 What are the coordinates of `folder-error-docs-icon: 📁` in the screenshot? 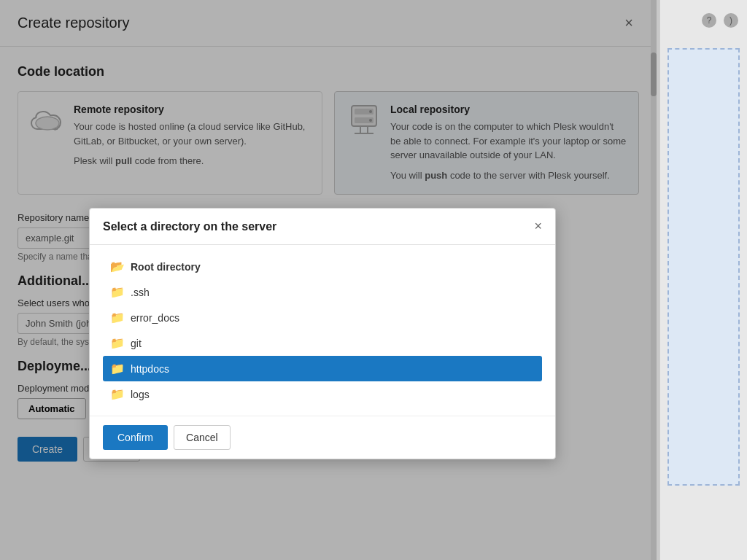 It's located at (117, 318).